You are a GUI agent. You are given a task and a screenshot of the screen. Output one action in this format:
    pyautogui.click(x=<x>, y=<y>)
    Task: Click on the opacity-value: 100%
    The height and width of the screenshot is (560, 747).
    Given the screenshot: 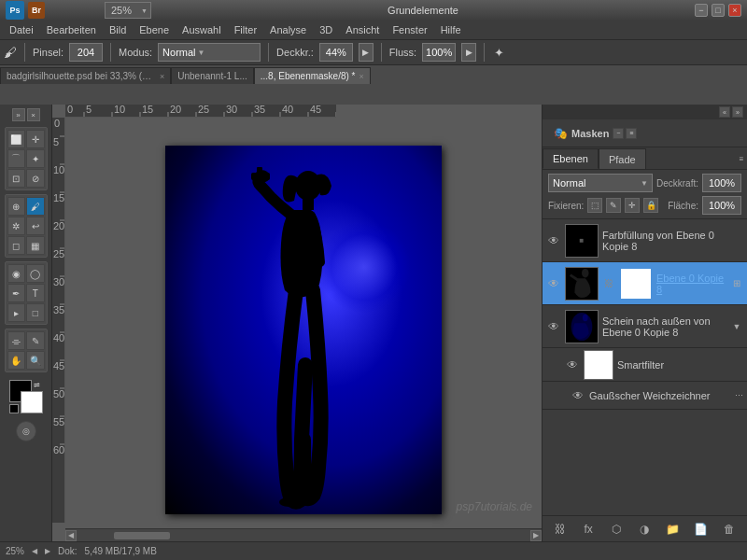 What is the action you would take?
    pyautogui.click(x=722, y=183)
    